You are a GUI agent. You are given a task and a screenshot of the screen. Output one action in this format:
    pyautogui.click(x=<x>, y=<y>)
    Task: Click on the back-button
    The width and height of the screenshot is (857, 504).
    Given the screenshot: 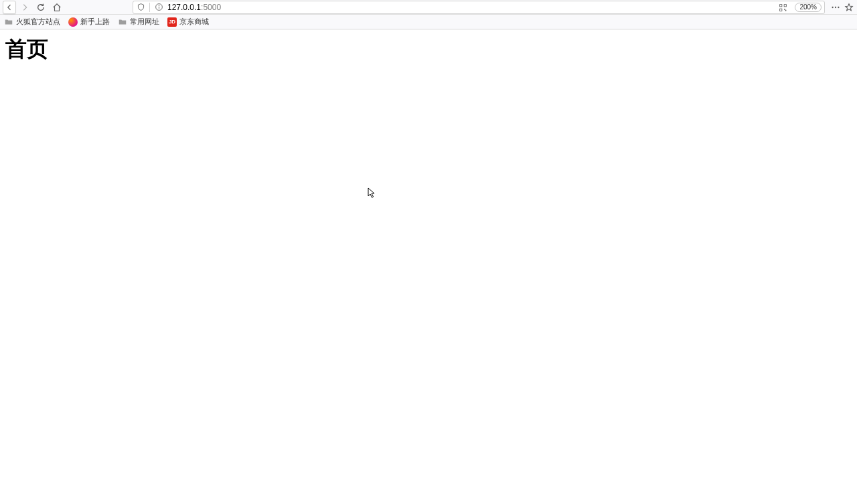 What is the action you would take?
    pyautogui.click(x=9, y=7)
    